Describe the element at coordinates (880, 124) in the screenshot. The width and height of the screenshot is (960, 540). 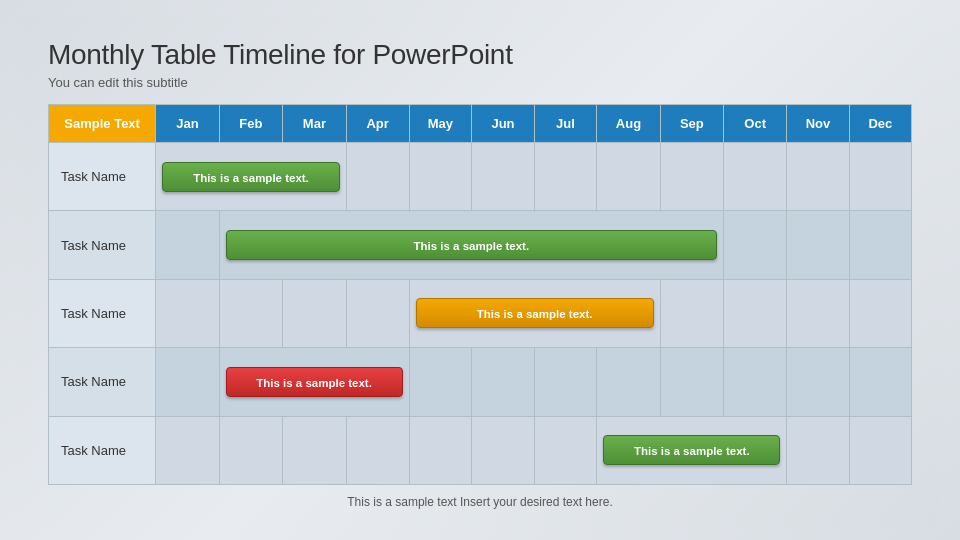
I see `header-month-dec: Dec` at that location.